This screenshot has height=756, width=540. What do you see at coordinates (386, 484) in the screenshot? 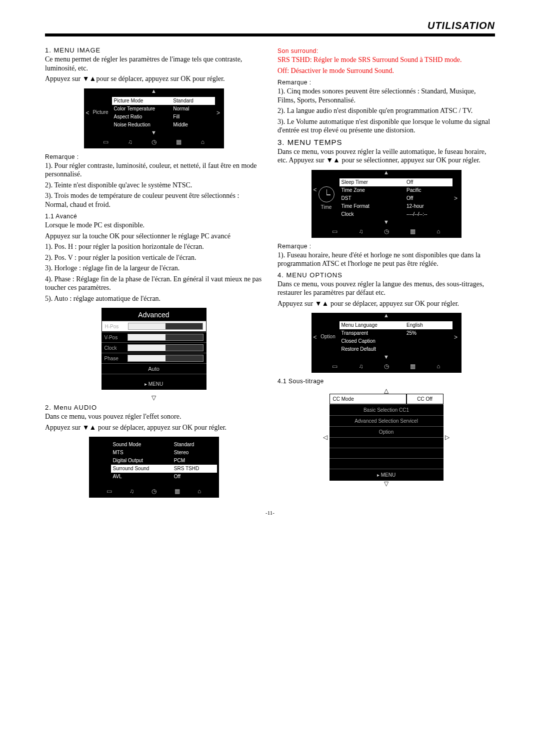
I see `triangle-down-icon: ▽` at bounding box center [386, 484].